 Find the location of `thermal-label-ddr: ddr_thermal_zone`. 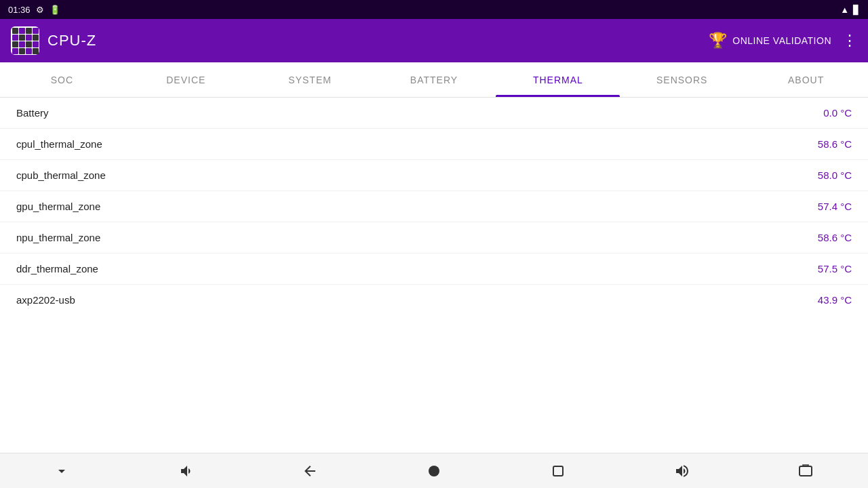

thermal-label-ddr: ddr_thermal_zone is located at coordinates (57, 268).